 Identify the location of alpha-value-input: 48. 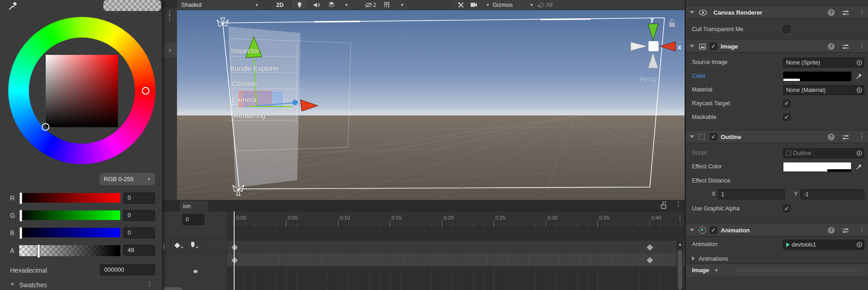
(139, 250).